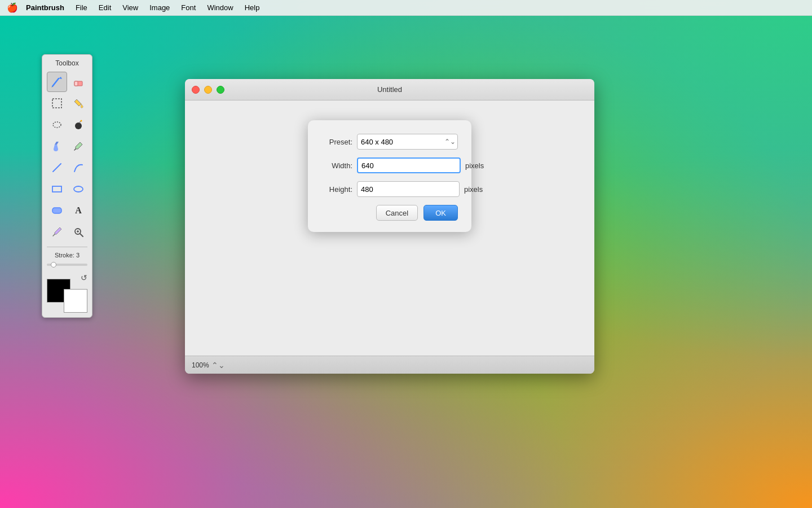 The image size is (812, 508). Describe the element at coordinates (253, 8) in the screenshot. I see `menubar-help: Help` at that location.